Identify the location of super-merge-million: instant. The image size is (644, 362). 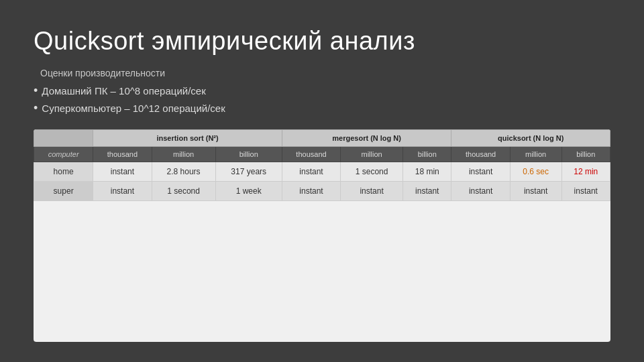
(372, 192).